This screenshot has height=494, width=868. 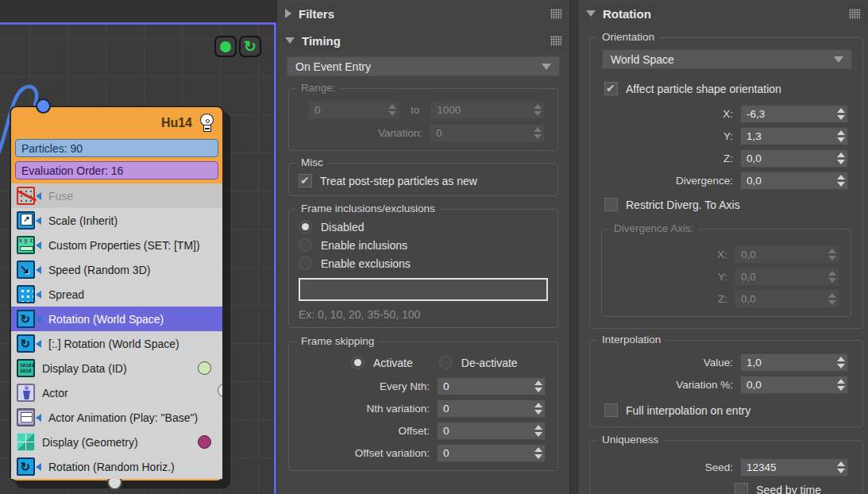 I want to click on event-node-title: Hu14, so click(x=176, y=123).